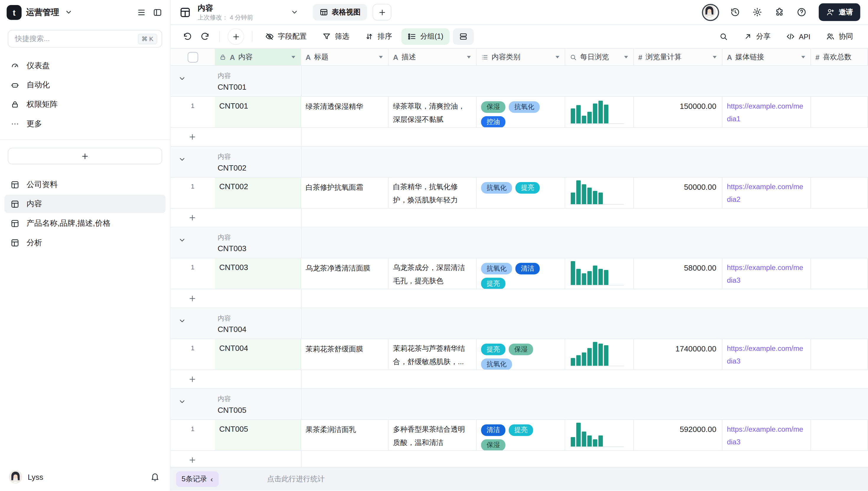 This screenshot has height=491, width=868. I want to click on app-logo: t, so click(14, 12).